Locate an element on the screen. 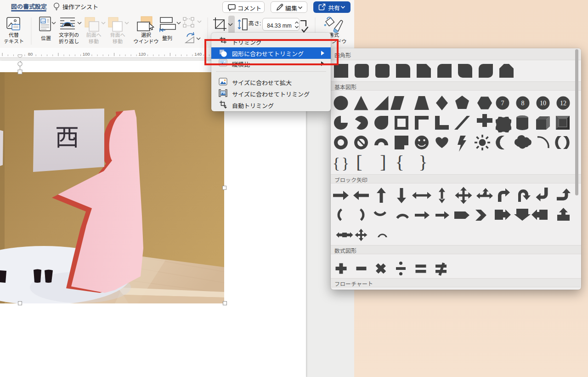 Image resolution: width=588 pixels, height=377 pixels. svg-text: 西 is located at coordinates (67, 135).